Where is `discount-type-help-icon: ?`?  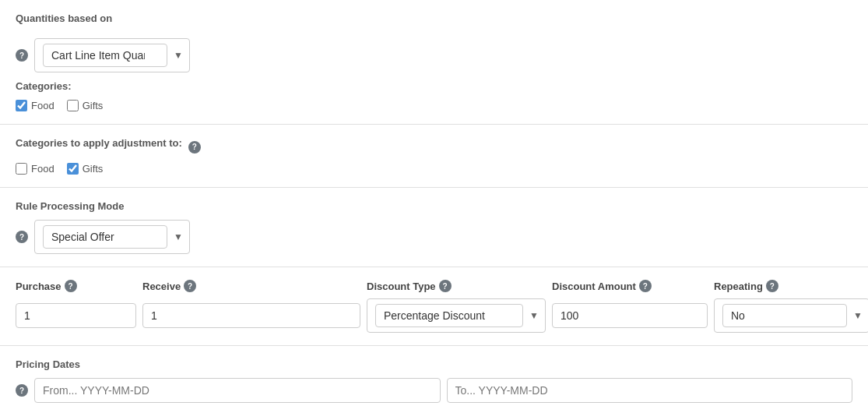 discount-type-help-icon: ? is located at coordinates (445, 286).